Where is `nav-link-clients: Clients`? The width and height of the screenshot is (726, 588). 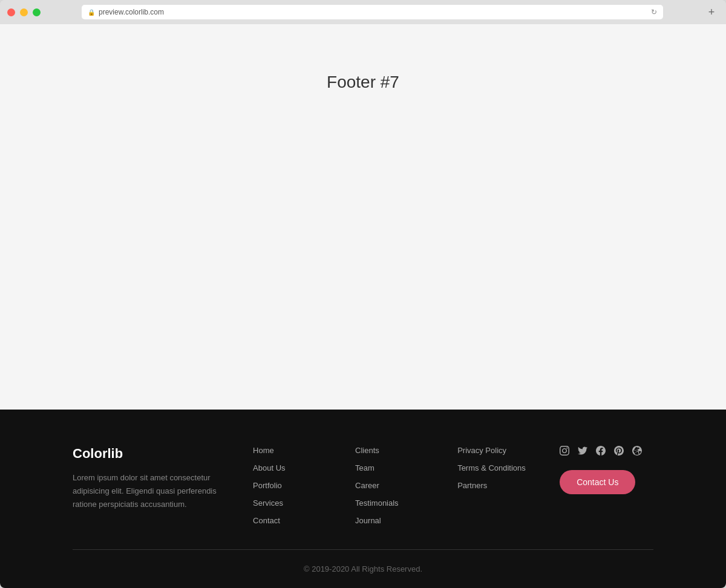
nav-link-clients: Clients is located at coordinates (394, 450).